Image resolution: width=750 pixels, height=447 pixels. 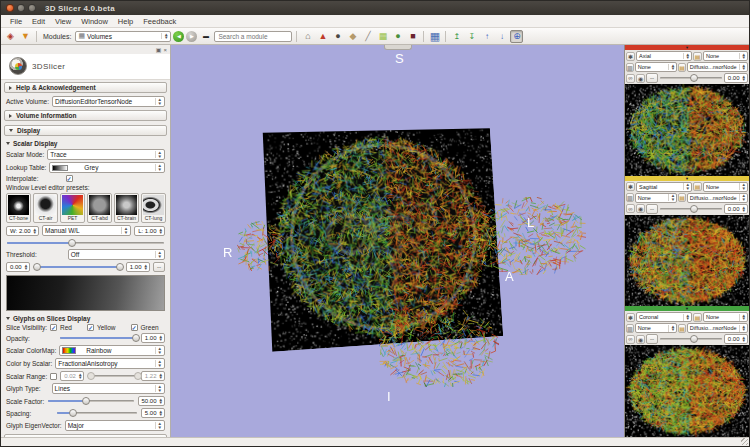 What do you see at coordinates (398, 48) in the screenshot?
I see `view-controller-tab` at bounding box center [398, 48].